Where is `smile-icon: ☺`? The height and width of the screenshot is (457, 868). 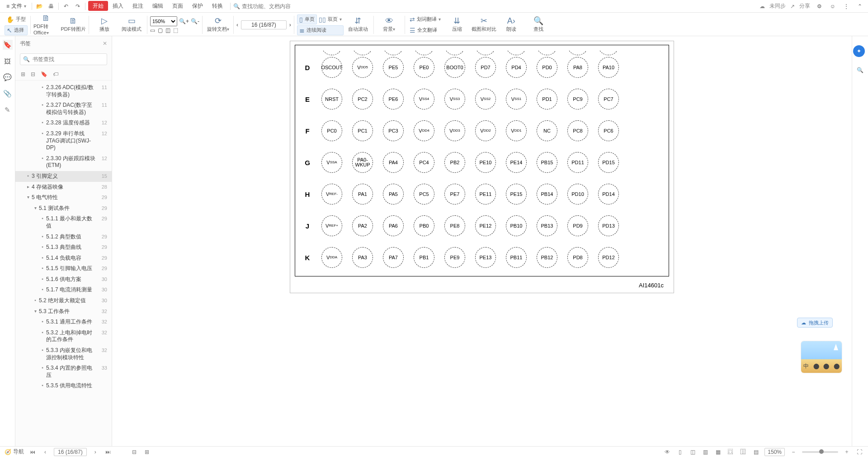 smile-icon: ☺ is located at coordinates (833, 6).